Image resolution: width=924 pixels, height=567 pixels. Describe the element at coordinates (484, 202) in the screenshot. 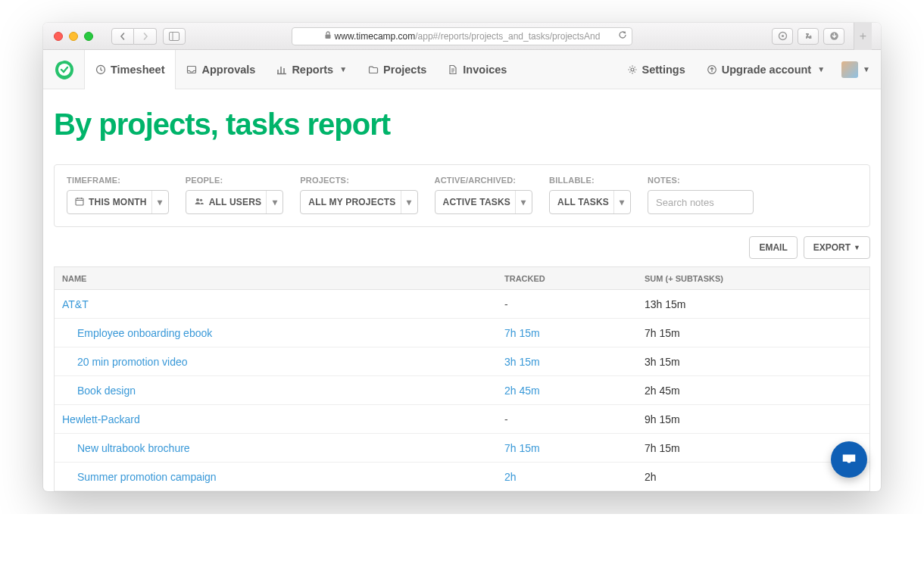

I see `filter-active-button: ACTIVE TASKS ▾` at that location.